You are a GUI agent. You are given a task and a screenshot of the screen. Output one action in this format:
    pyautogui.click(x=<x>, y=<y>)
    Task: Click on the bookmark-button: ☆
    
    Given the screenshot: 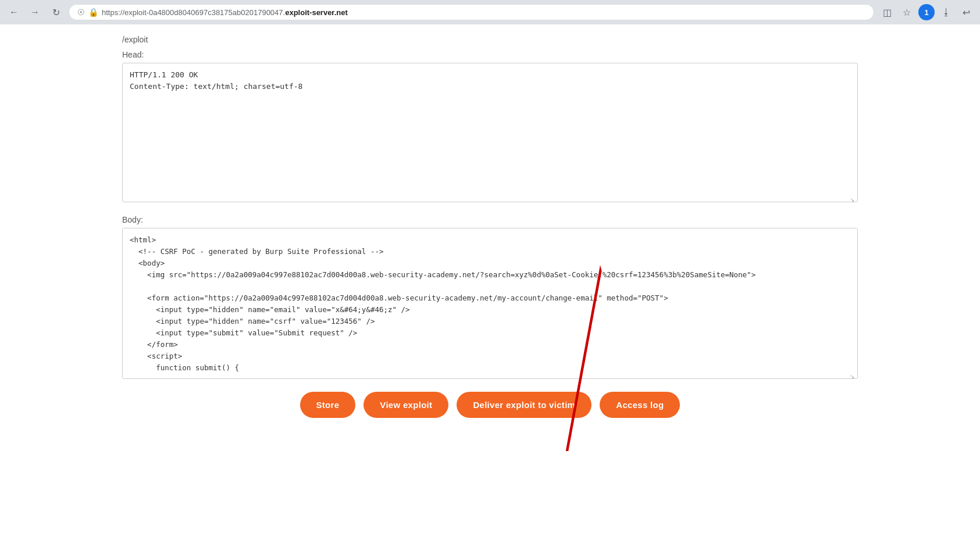 What is the action you would take?
    pyautogui.click(x=907, y=12)
    